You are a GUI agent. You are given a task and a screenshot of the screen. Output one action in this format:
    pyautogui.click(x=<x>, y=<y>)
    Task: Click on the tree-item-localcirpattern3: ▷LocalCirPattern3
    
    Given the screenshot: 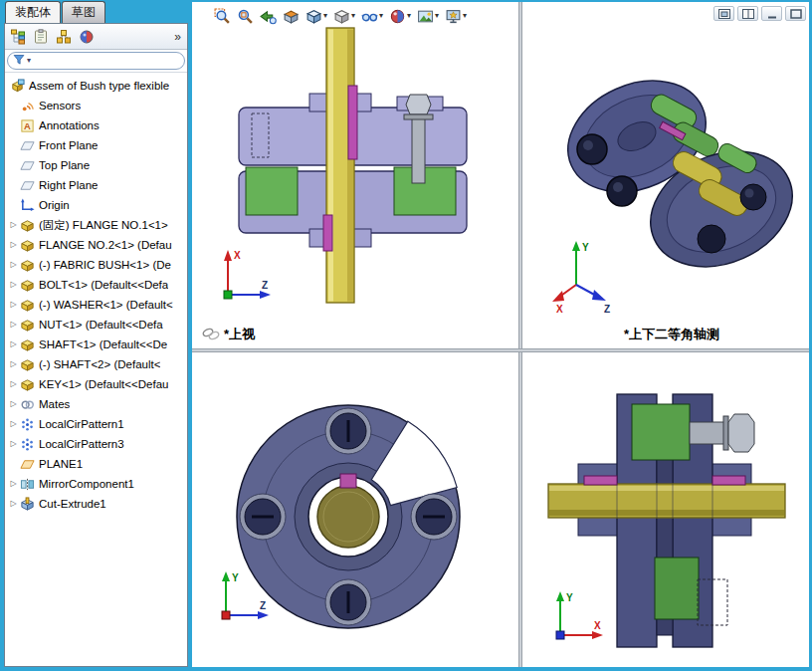 What is the action you would take?
    pyautogui.click(x=96, y=444)
    